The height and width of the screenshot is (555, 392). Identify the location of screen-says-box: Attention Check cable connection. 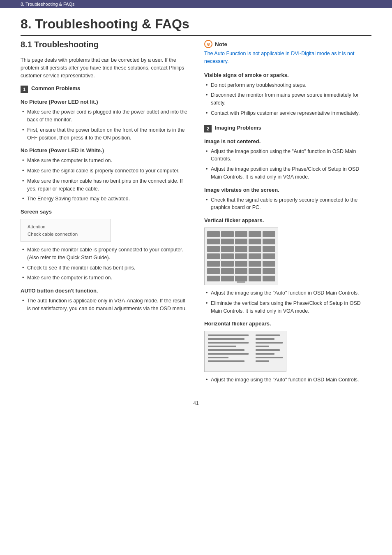
(66, 230).